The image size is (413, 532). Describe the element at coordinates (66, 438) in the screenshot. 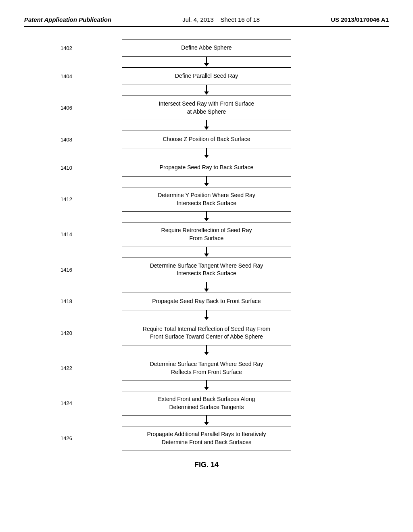

I see `step-label-1426: 1426` at that location.